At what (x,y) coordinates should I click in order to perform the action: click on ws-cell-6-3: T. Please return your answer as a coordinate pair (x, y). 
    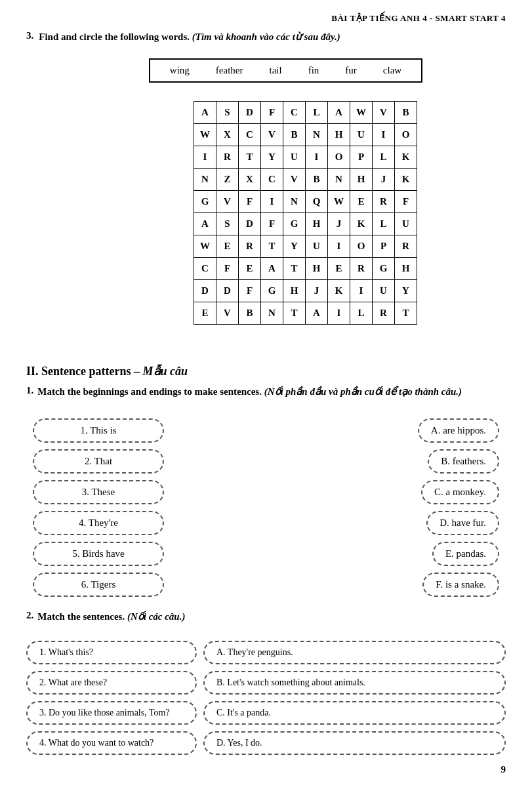
    Looking at the image, I should click on (272, 247).